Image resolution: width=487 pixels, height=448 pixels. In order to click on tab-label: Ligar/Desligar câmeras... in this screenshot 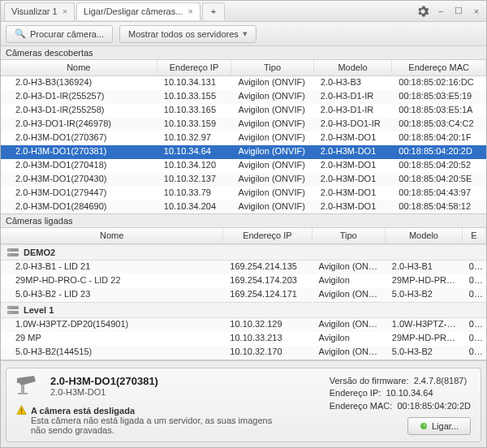, I will do `click(133, 11)`.